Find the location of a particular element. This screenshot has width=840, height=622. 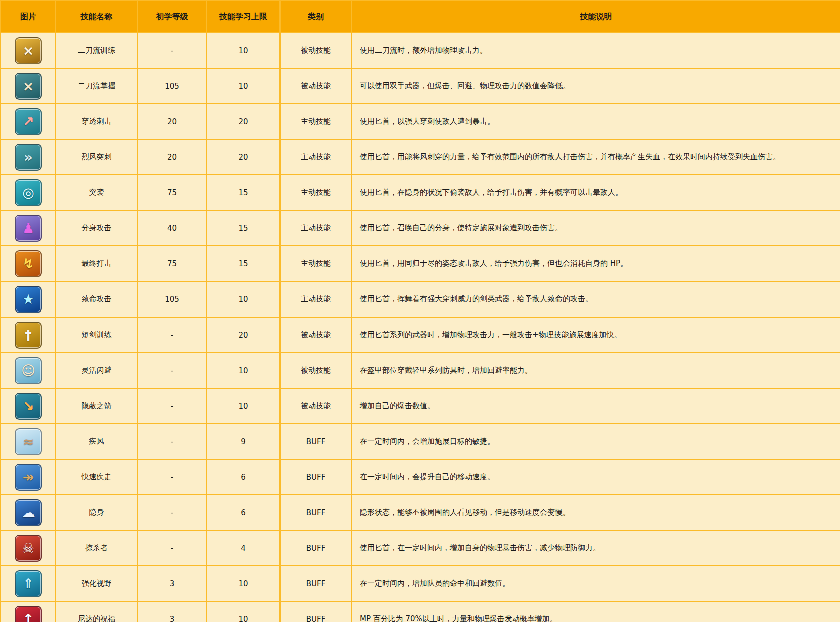

short-sword-training-icon: † is located at coordinates (28, 335).